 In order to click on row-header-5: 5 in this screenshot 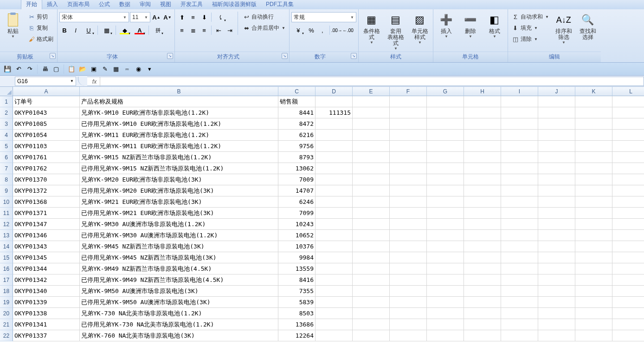, I will do `click(6, 146)`.